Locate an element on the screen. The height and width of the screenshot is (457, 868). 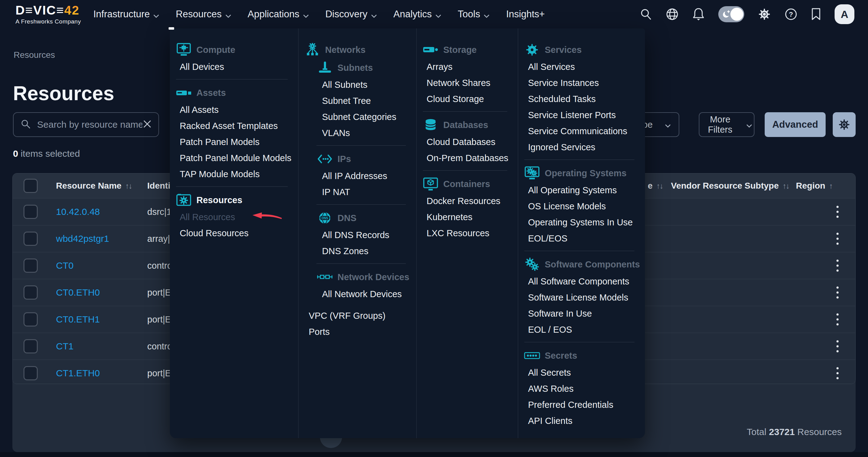
menu-item-service-communications: Service Communications is located at coordinates (582, 131).